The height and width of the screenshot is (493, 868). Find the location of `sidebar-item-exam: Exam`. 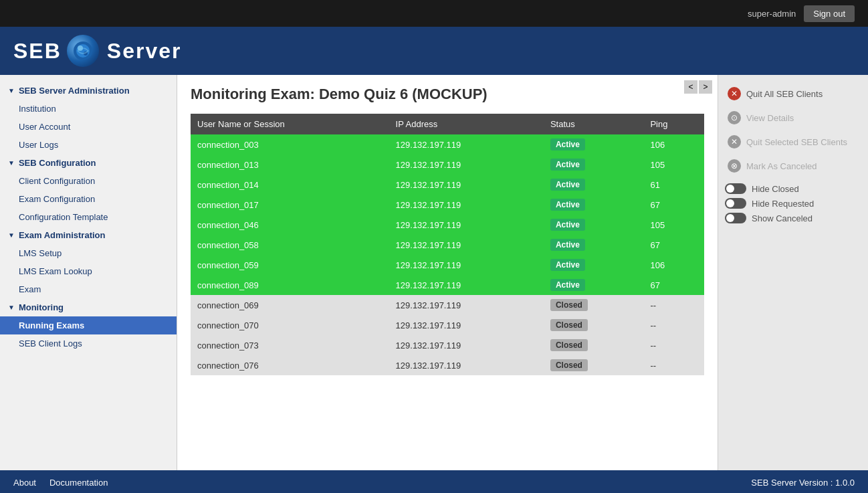

sidebar-item-exam: Exam is located at coordinates (88, 289).